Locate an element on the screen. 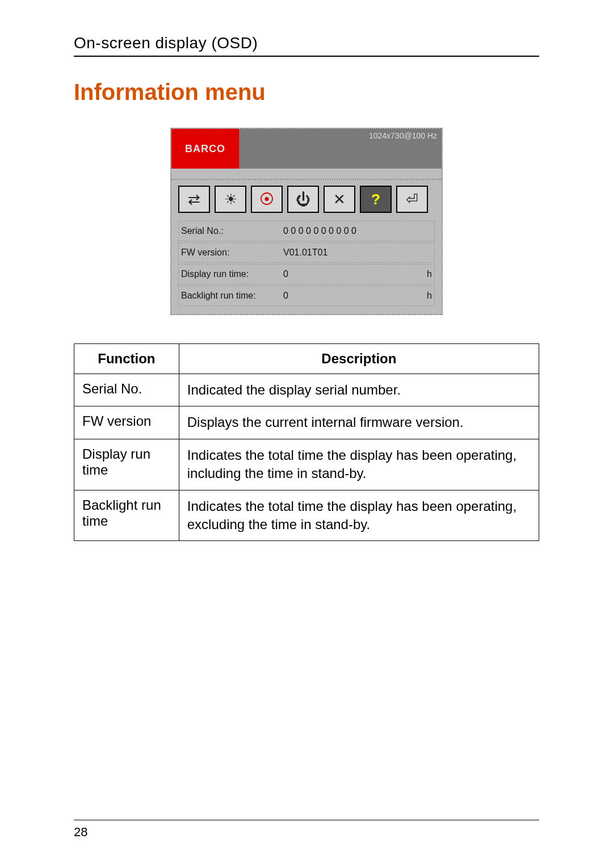  page-header: On-screen display (OSD) is located at coordinates (306, 45).